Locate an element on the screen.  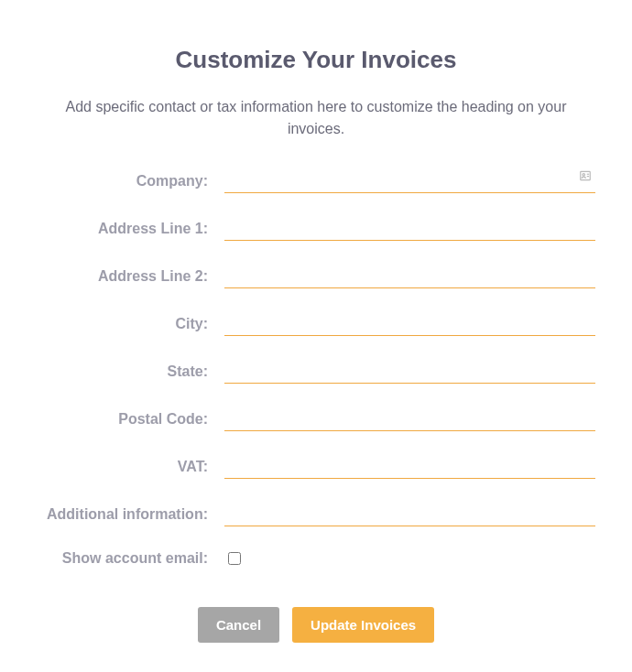
row-vat: VAT: is located at coordinates (316, 467).